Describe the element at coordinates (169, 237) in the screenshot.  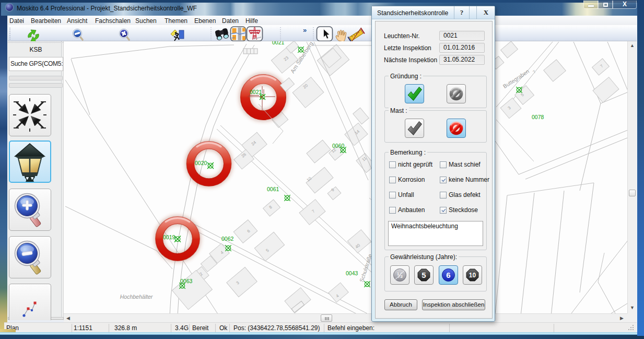
I see `svg-text: 0019` at that location.